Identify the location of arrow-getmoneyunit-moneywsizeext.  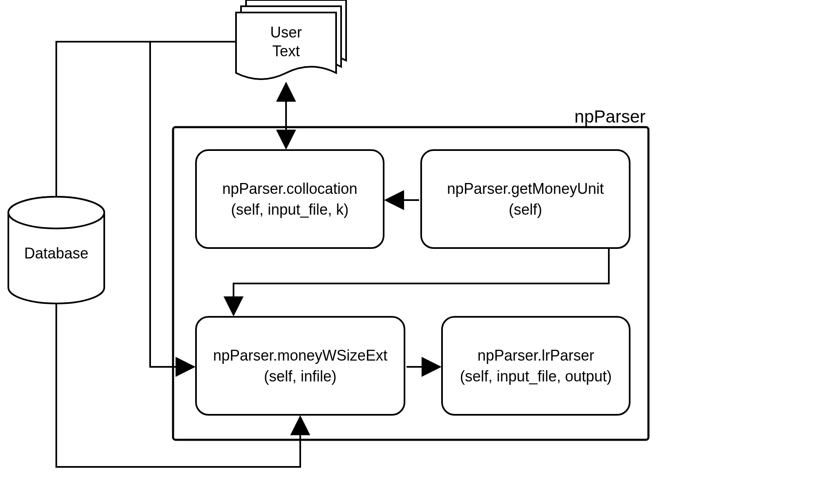
(421, 281).